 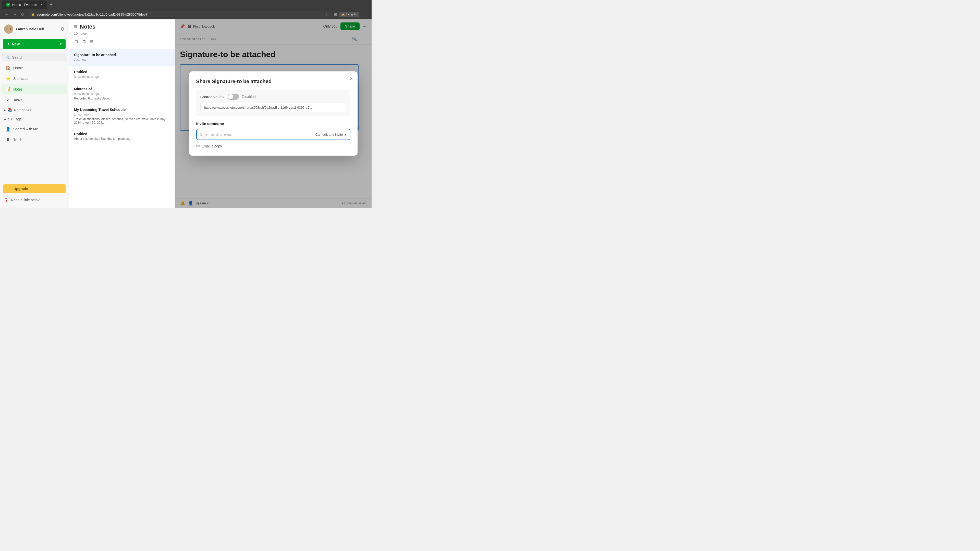 What do you see at coordinates (16, 44) in the screenshot?
I see `new-button-label: New` at bounding box center [16, 44].